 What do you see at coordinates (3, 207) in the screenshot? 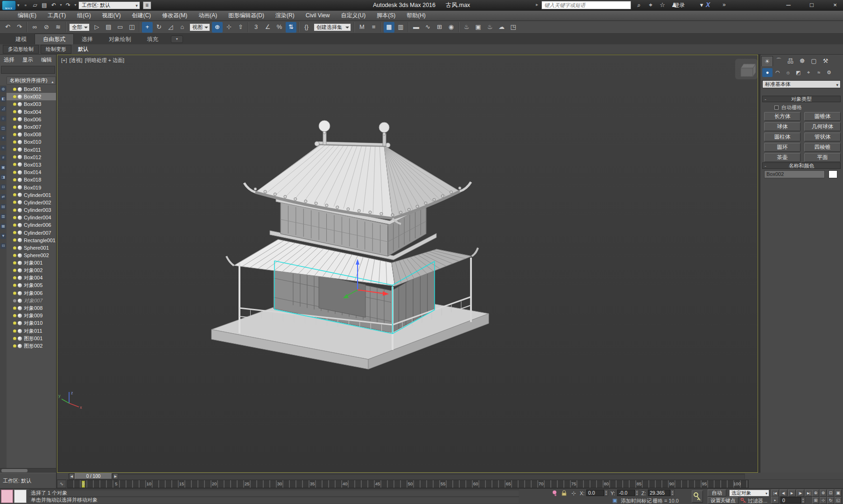
I see `explorer-list-view-icon: ▤` at bounding box center [3, 207].